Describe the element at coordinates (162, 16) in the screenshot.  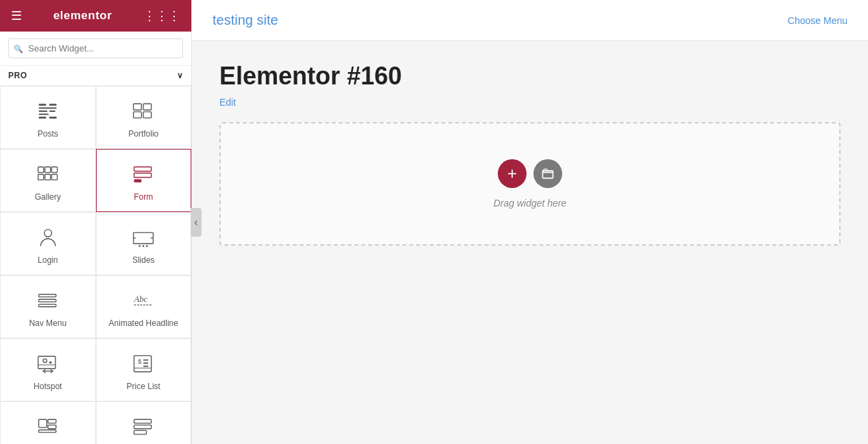
I see `grid-icon: ⋮⋮⋮` at that location.